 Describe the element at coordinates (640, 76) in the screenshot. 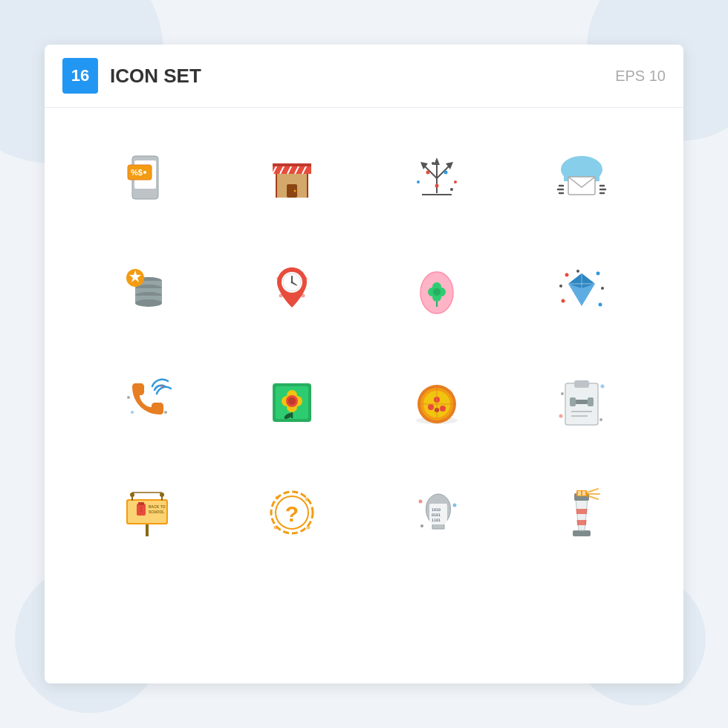

I see `header-eps: EPS 10` at that location.